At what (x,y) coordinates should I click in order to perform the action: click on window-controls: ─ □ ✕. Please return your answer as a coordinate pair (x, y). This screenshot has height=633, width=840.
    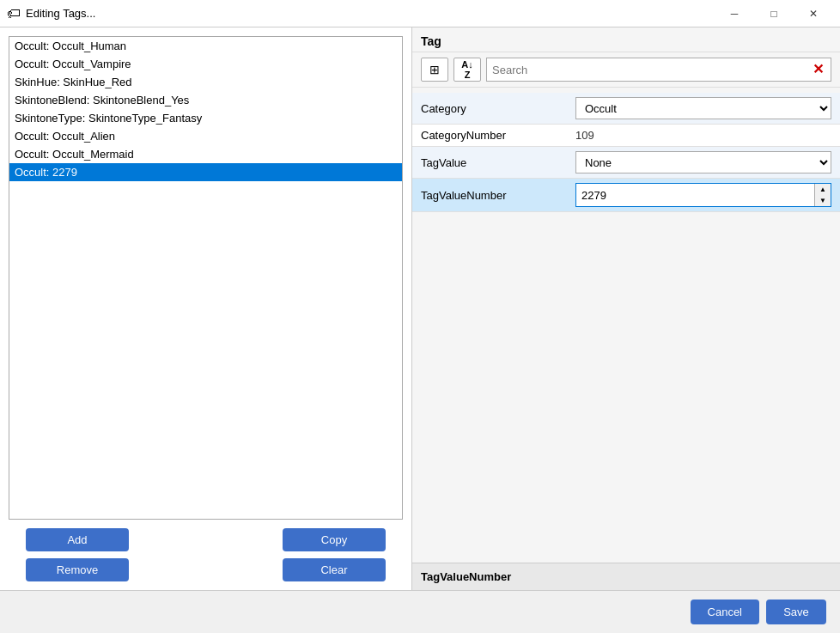
    Looking at the image, I should click on (774, 14).